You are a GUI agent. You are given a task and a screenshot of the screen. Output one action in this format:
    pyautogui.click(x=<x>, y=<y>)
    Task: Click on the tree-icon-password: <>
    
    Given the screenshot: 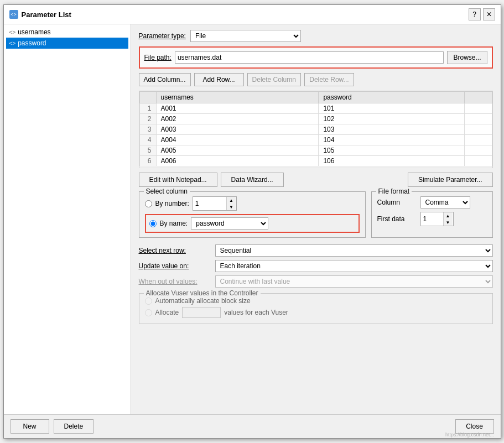 What is the action you would take?
    pyautogui.click(x=13, y=43)
    